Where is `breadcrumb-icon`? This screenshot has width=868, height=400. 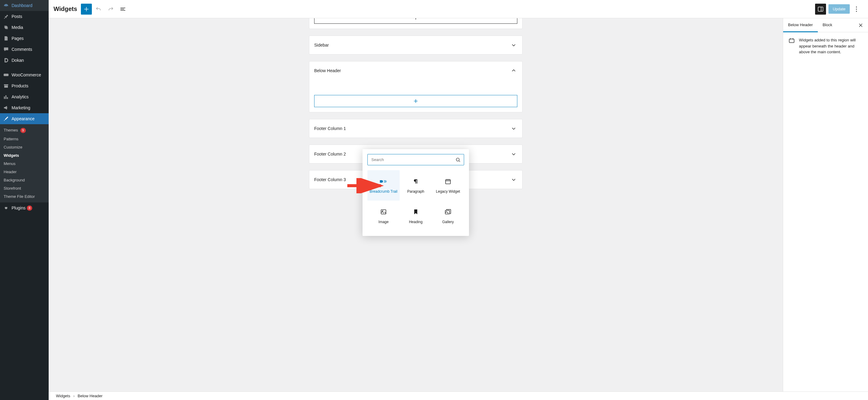 breadcrumb-icon is located at coordinates (383, 181).